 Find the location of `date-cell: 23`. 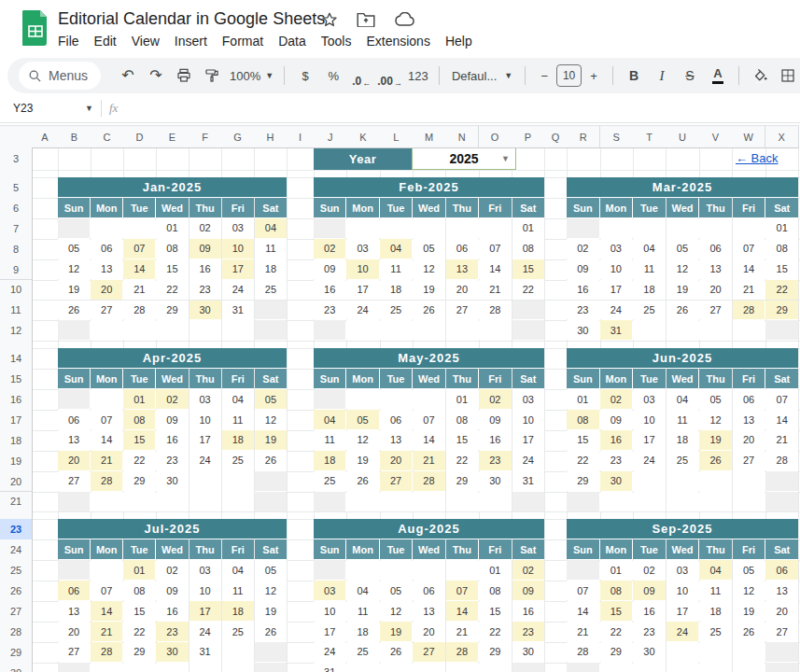

date-cell: 23 is located at coordinates (616, 461).